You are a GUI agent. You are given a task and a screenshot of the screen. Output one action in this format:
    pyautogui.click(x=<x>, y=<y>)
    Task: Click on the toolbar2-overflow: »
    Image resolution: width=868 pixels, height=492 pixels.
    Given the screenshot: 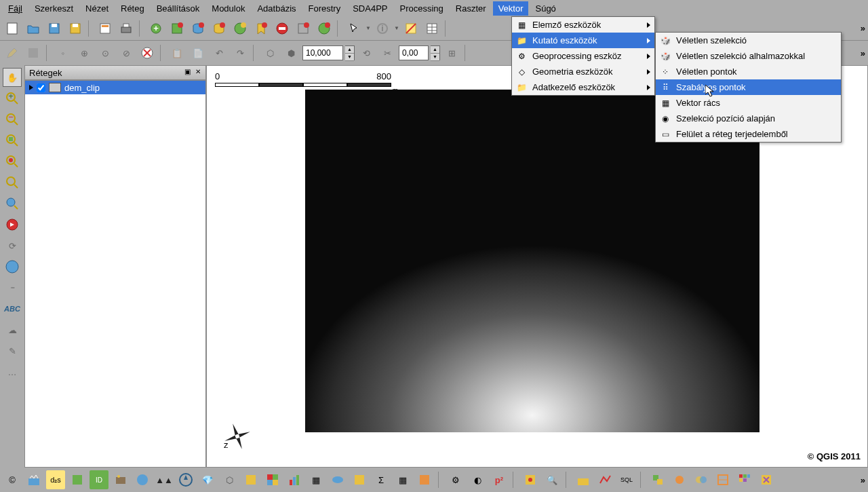 What is the action you would take?
    pyautogui.click(x=863, y=53)
    